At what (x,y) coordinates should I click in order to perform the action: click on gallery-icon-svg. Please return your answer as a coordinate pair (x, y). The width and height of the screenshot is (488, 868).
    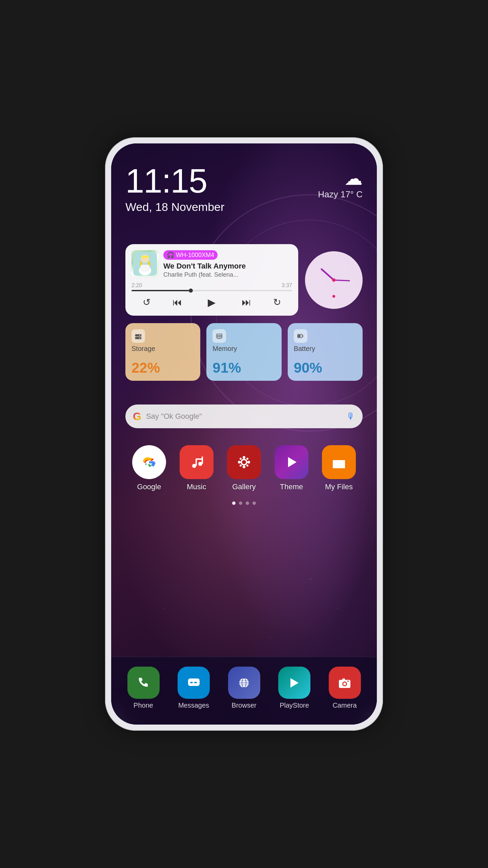
    Looking at the image, I should click on (244, 462).